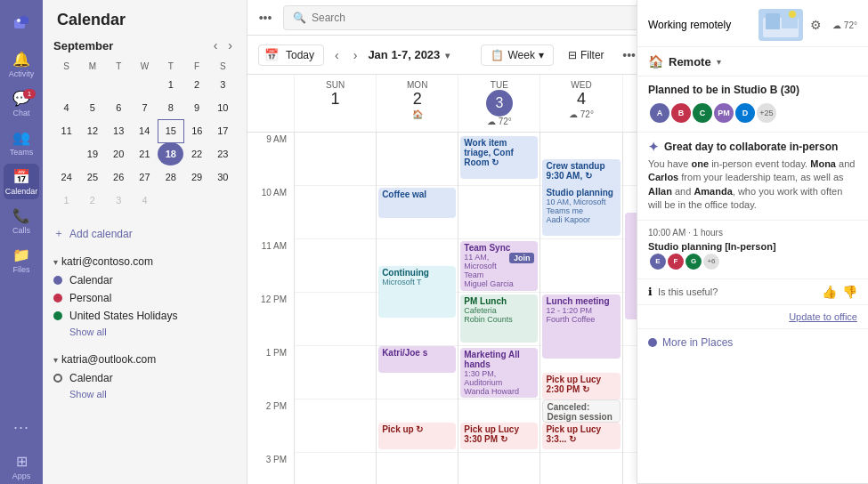 The height and width of the screenshot is (484, 868). I want to click on filter-button: ⊟ Filter, so click(586, 55).